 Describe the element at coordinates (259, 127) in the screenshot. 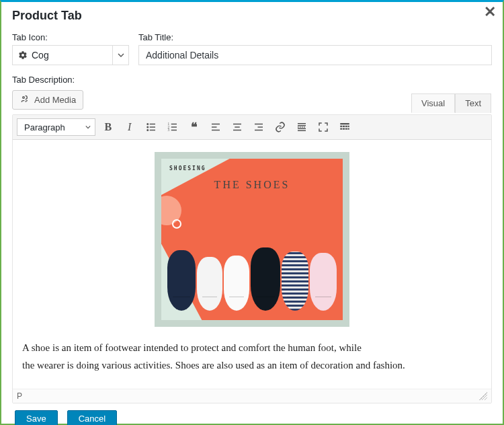

I see `align-right-button` at that location.